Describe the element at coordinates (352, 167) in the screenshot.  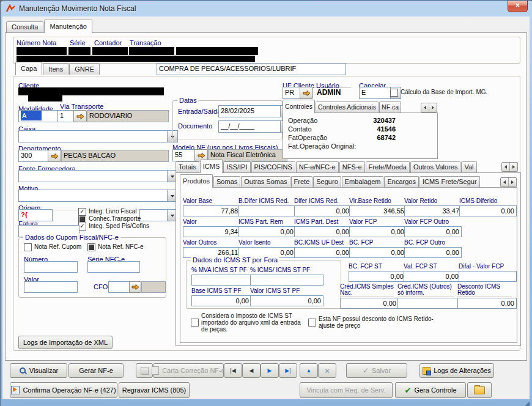
I see `tab-nfse: NFS-e` at that location.